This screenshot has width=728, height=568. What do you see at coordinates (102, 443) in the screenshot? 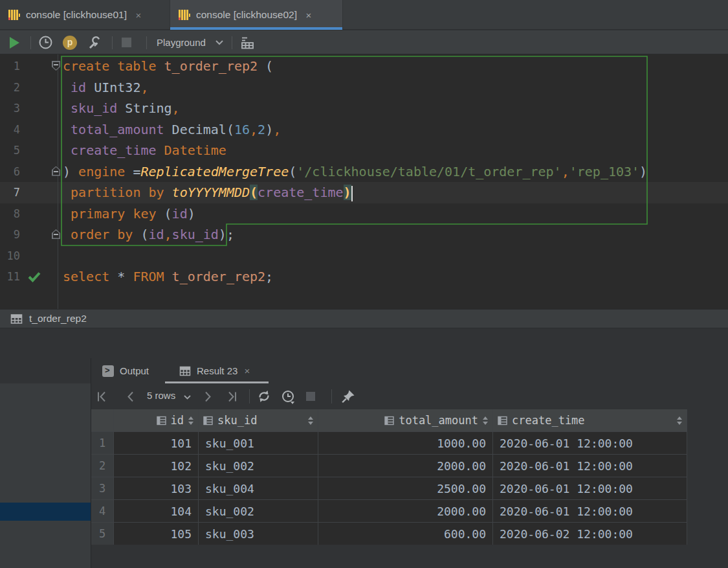
I see `row-number: 1` at bounding box center [102, 443].